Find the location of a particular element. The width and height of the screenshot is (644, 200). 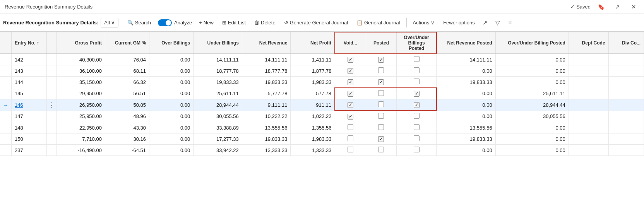

context-menu-button: ⋮ is located at coordinates (51, 105).